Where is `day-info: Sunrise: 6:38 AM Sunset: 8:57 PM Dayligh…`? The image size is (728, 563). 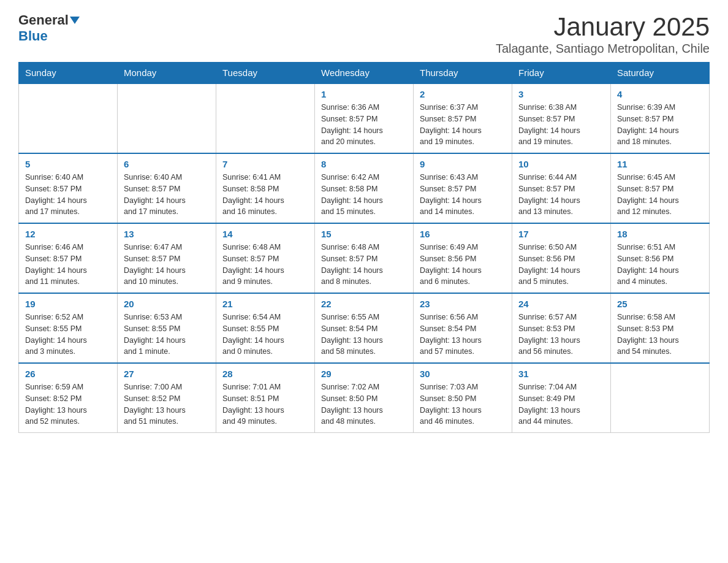 day-info: Sunrise: 6:38 AM Sunset: 8:57 PM Dayligh… is located at coordinates (561, 125).